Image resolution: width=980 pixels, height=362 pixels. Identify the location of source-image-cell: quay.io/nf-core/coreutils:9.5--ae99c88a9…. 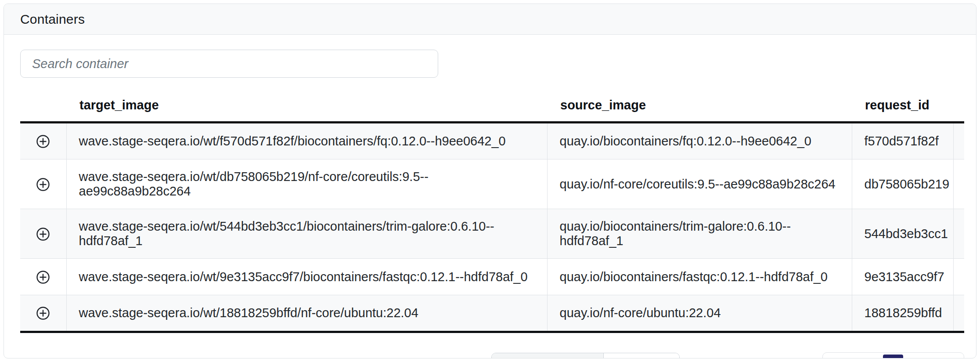
(699, 185).